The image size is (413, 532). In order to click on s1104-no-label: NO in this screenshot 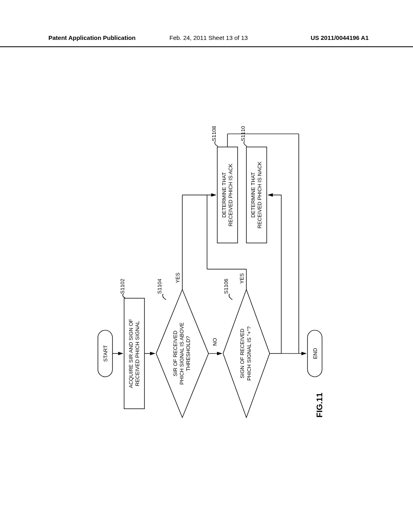, I will do `click(215, 342)`.